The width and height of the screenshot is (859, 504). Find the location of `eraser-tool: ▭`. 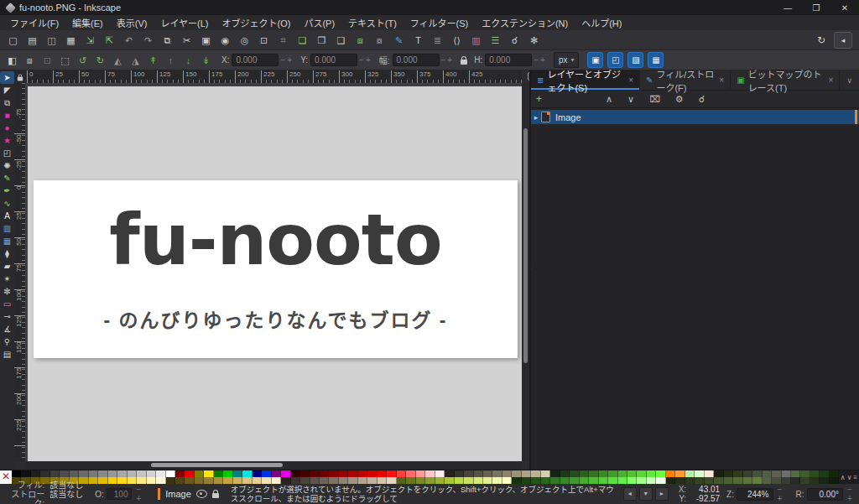

eraser-tool: ▭ is located at coordinates (7, 304).